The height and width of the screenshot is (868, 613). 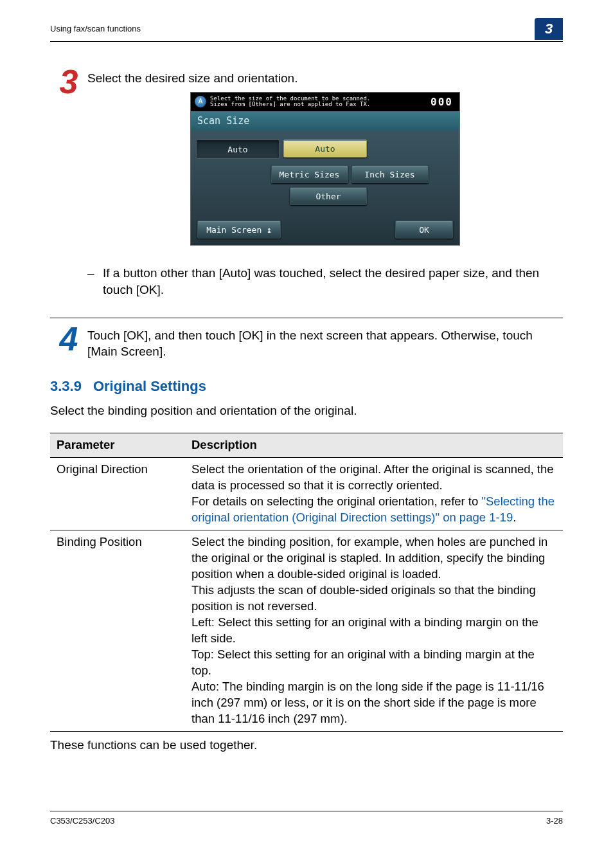 What do you see at coordinates (118, 446) in the screenshot?
I see `th-parameter: Parameter` at bounding box center [118, 446].